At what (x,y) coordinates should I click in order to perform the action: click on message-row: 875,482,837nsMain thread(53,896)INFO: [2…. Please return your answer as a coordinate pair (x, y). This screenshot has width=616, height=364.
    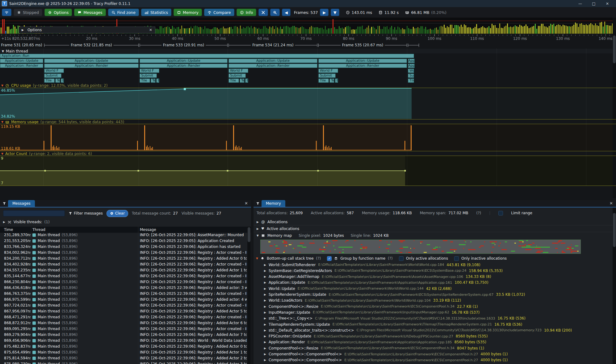
    Looking at the image, I should click on (124, 347).